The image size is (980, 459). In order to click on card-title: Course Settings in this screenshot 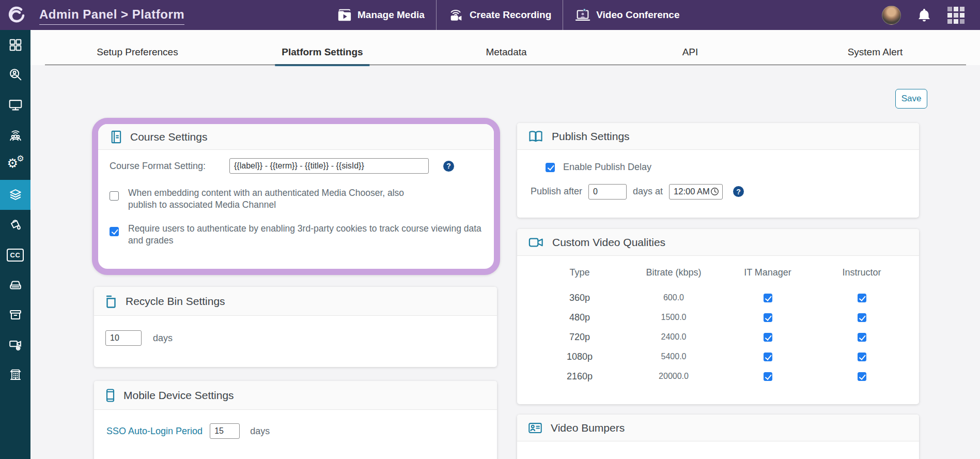, I will do `click(168, 137)`.